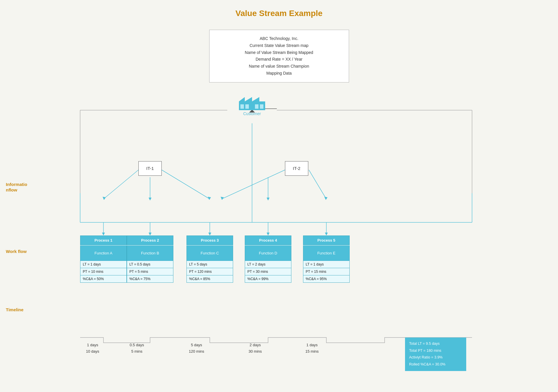 The height and width of the screenshot is (392, 558). Describe the element at coordinates (436, 354) in the screenshot. I see `summary-box: Total LT = 9.5 days Total PT = 180 mins …` at that location.